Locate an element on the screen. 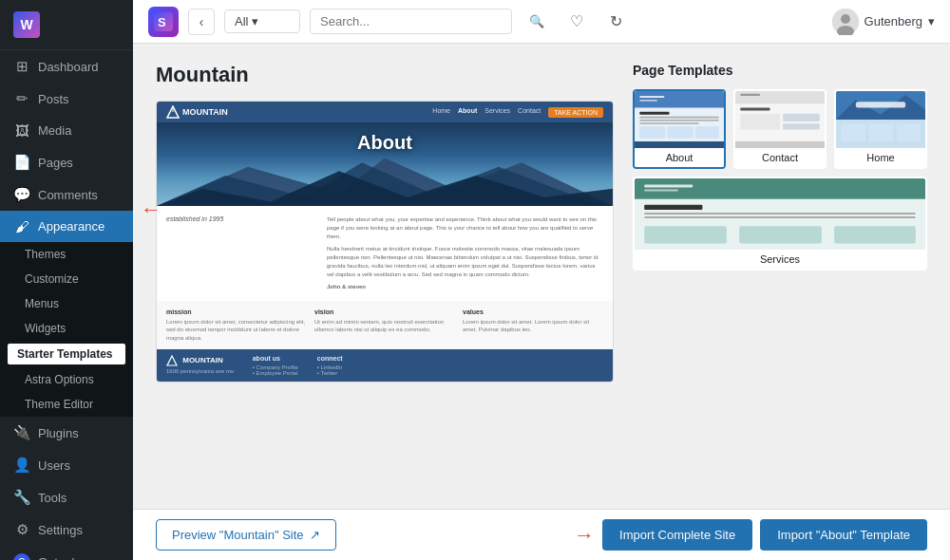 The image size is (950, 560). template-contact-label: Contact is located at coordinates (780, 158).